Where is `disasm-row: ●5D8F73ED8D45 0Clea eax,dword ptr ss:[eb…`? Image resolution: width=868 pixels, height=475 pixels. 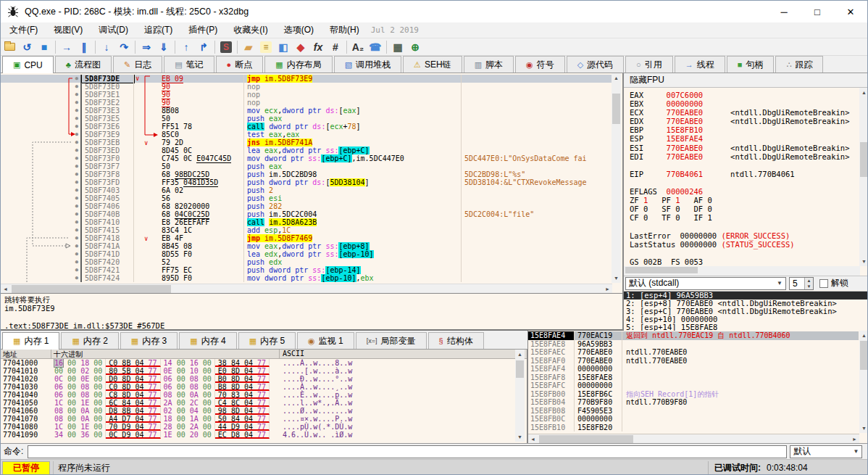
disasm-row: ●5D8F73ED8D45 0Clea eax,dword ptr ss:[eb… is located at coordinates (307, 151).